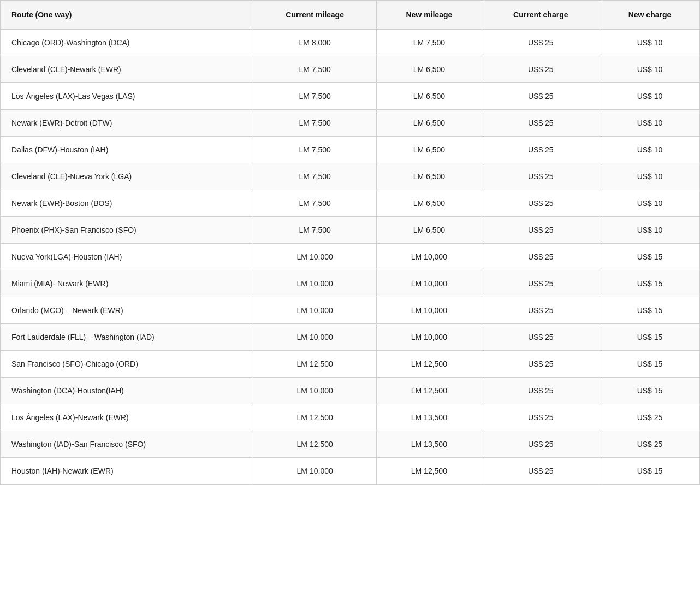 The height and width of the screenshot is (613, 700). Describe the element at coordinates (127, 177) in the screenshot. I see `cell-route: Cleveland (CLE)-Nueva York (LGA)` at that location.